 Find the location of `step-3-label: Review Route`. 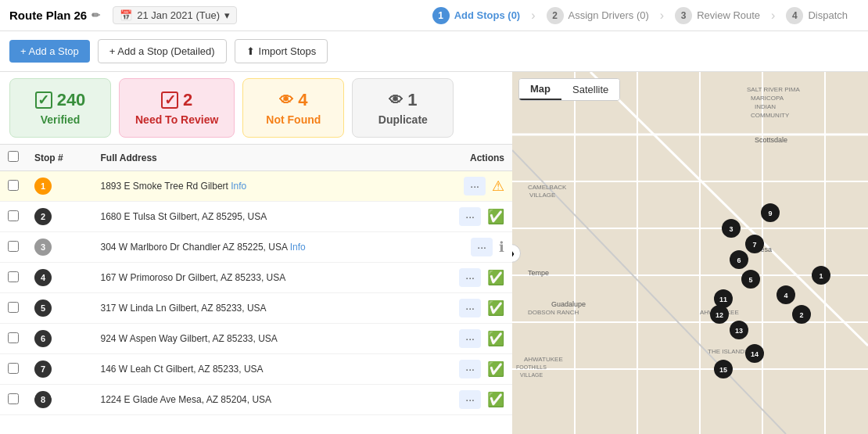

step-3-label: Review Route is located at coordinates (729, 16).